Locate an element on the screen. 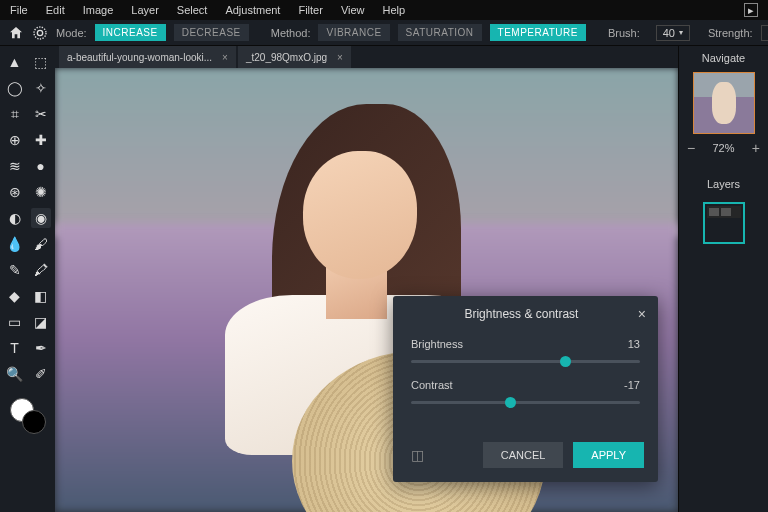 The width and height of the screenshot is (768, 512). strength-label: Strength: is located at coordinates (730, 33).